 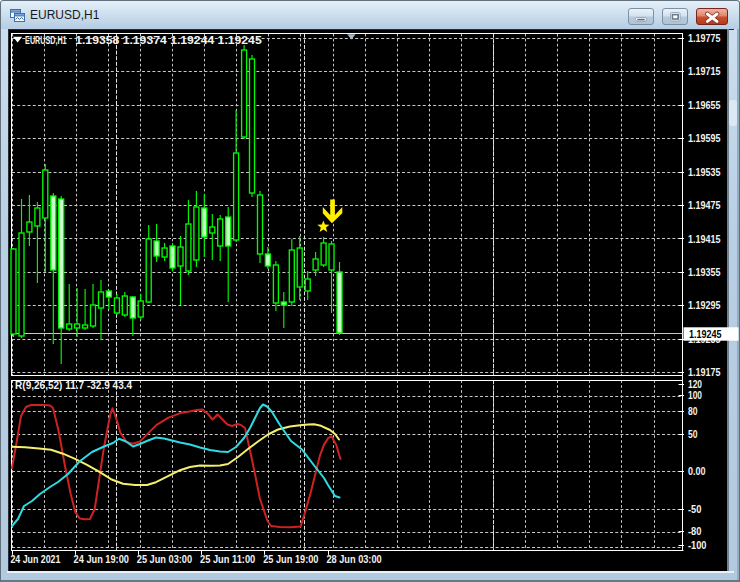 What do you see at coordinates (704, 71) in the screenshot?
I see `svg-text: 1.19715` at bounding box center [704, 71].